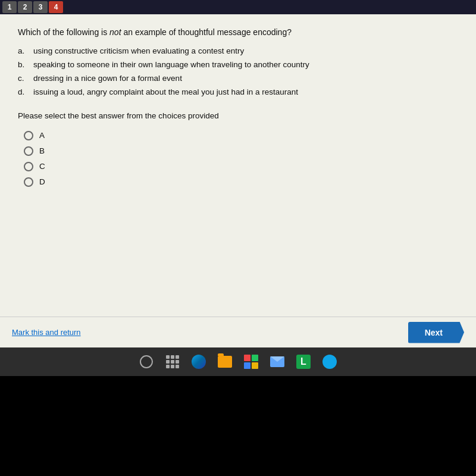 This screenshot has width=476, height=476. Describe the element at coordinates (330, 362) in the screenshot. I see `search-taskbar-icon` at that location.